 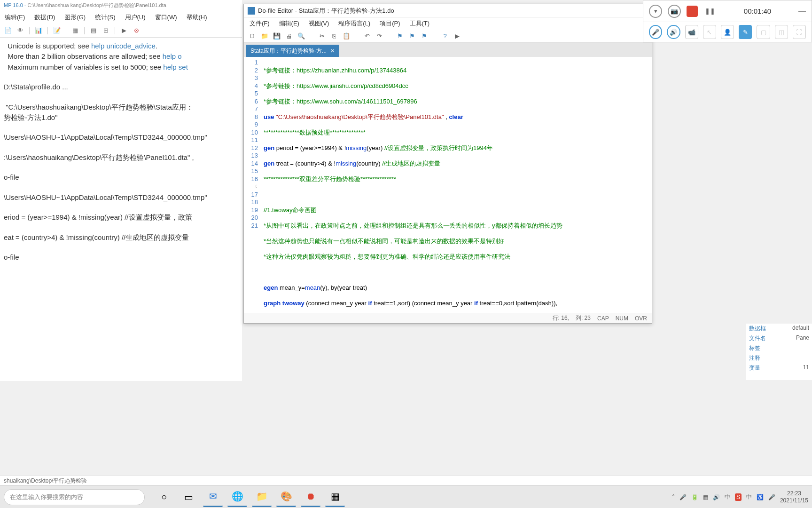 I want to click on set-link: help set, so click(x=176, y=67).